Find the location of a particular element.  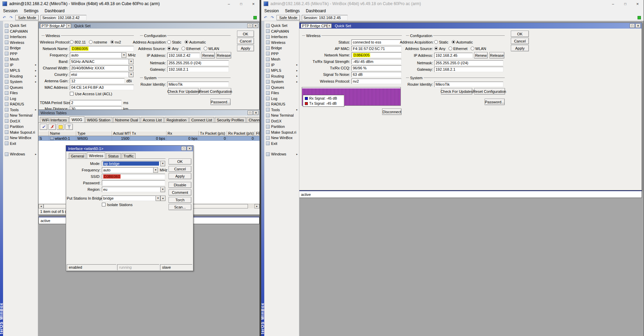

quickset-titlebar: PTP Bridge CPE Quick Set is located at coordinates (471, 26).